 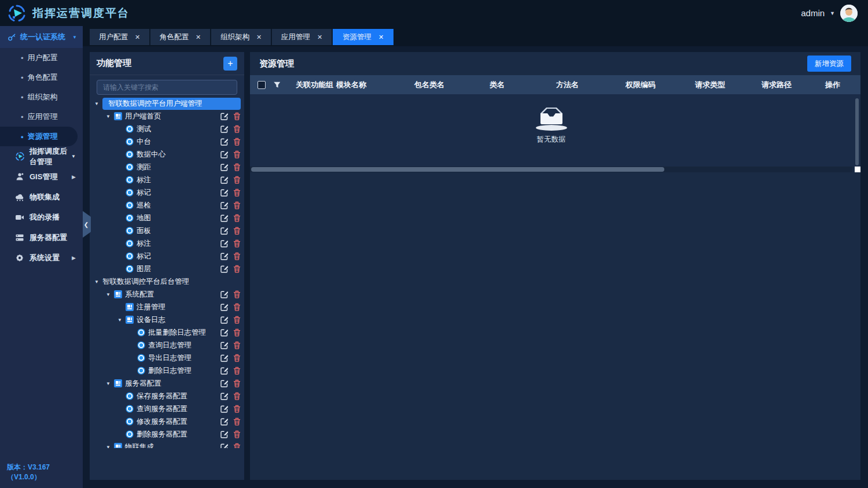 I want to click on sidebar-menu-GIS管理: GIS管理▶, so click(x=42, y=177).